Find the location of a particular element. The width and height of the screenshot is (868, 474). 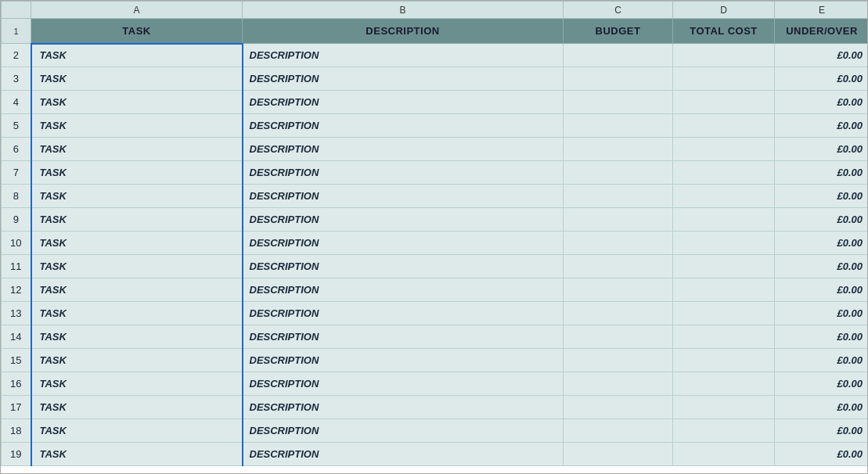

table-row: 12TASKDESCRIPTION£0.00 is located at coordinates (435, 290).